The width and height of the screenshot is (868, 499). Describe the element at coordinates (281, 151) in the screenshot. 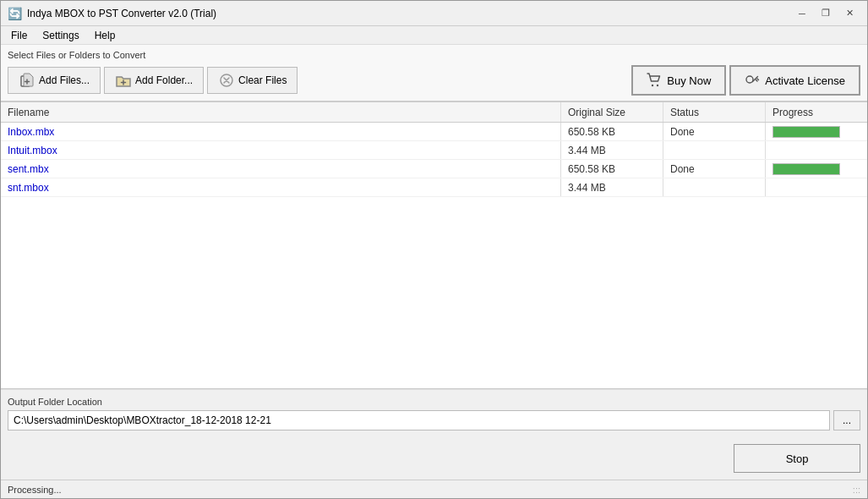

I see `cell-filename: Intuit.mbox` at that location.